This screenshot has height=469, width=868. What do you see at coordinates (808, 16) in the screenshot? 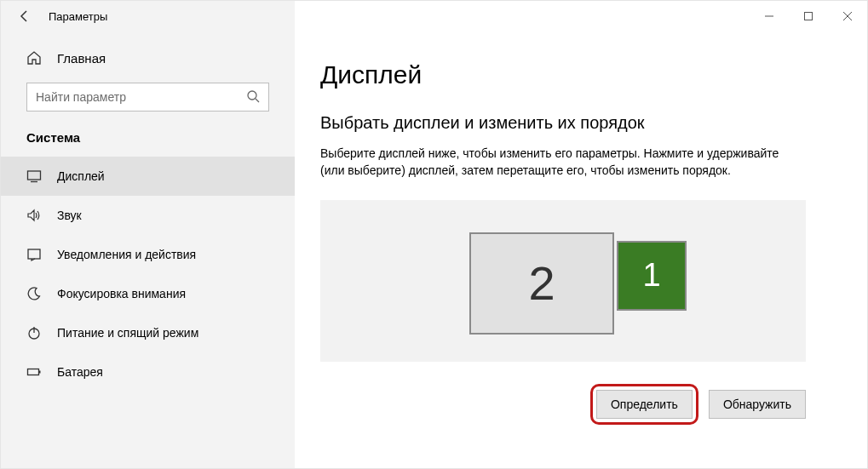
I see `maximize-button` at bounding box center [808, 16].